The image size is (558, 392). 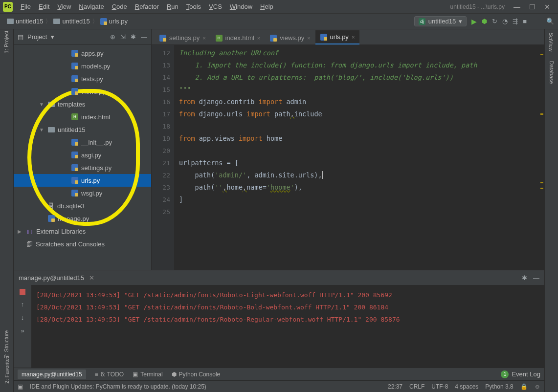 I want to click on terminal-tool-tab: ▣Terminal, so click(x=148, y=374).